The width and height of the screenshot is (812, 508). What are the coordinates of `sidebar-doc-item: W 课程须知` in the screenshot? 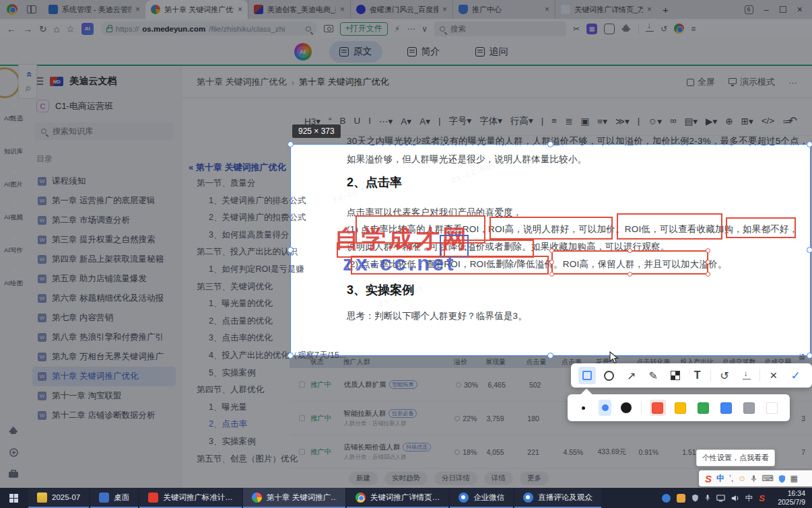 It's located at (104, 182).